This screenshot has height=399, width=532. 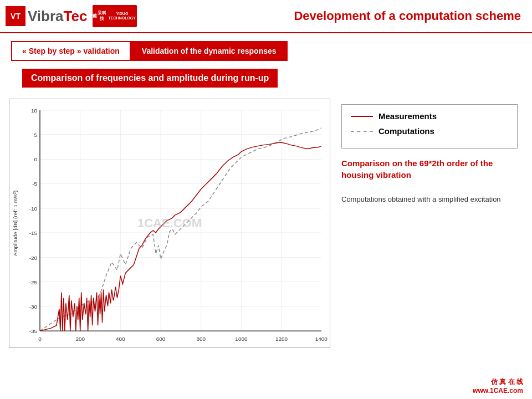 What do you see at coordinates (150, 78) in the screenshot?
I see `section-title: Comparison of frequencies and amplitude …` at bounding box center [150, 78].